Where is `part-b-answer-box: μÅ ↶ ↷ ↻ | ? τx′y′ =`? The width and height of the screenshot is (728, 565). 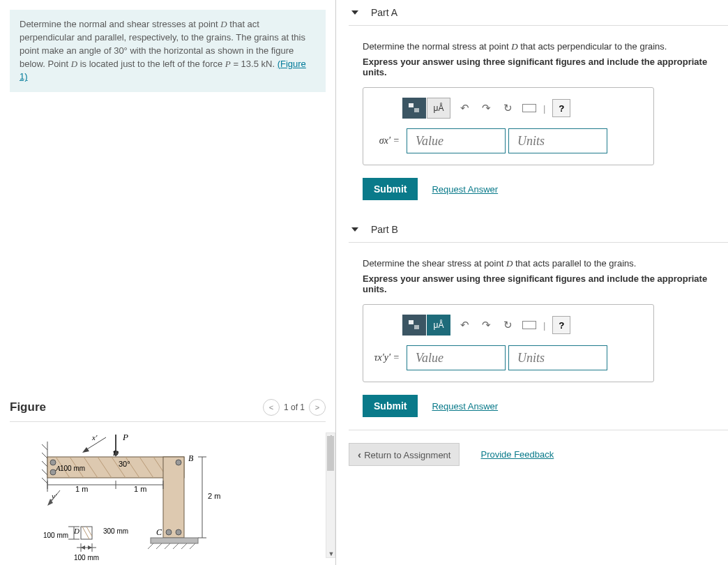 part-b-answer-box: μÅ ↶ ↷ ↻ | ? τx′y′ = is located at coordinates (508, 343).